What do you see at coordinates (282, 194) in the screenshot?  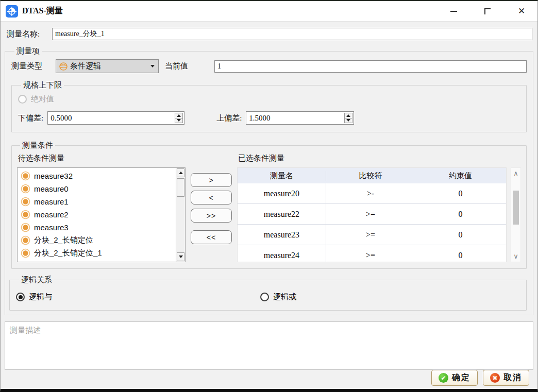 I see `cell-measure-name: measure20` at bounding box center [282, 194].